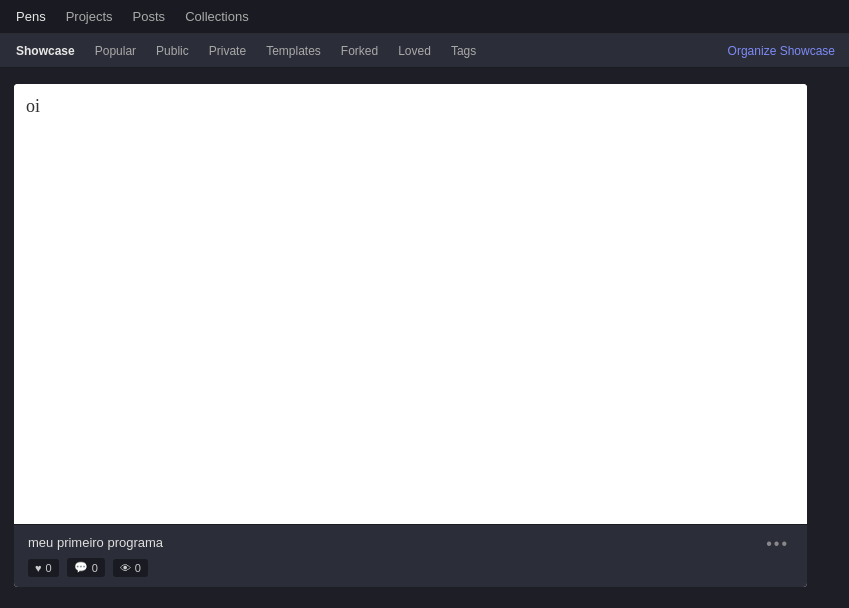 Image resolution: width=849 pixels, height=608 pixels. Describe the element at coordinates (46, 51) in the screenshot. I see `subnav-showcase: Showcase` at that location.